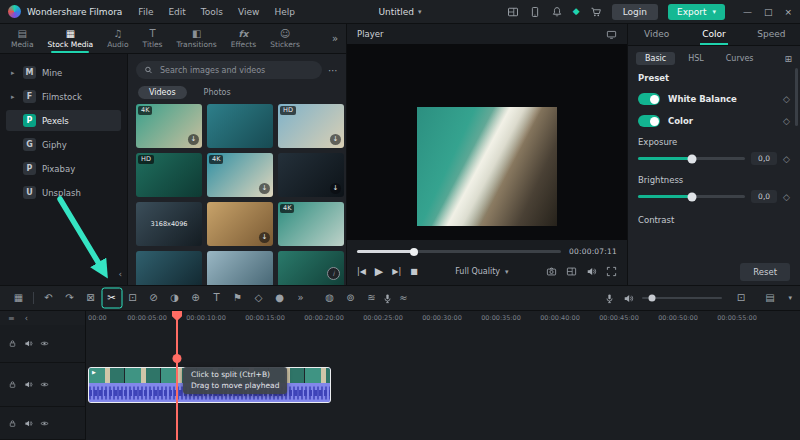 The width and height of the screenshot is (800, 440). I want to click on snapshot-camera-icon, so click(552, 272).